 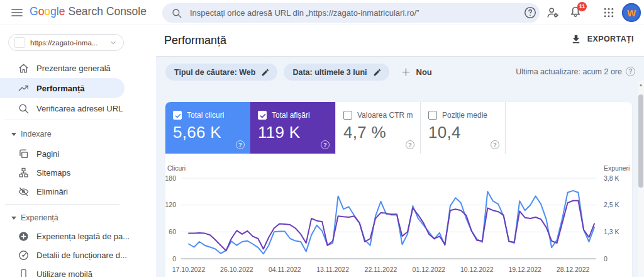 What do you see at coordinates (205, 115) in the screenshot?
I see `metric-label: Total clicuri` at bounding box center [205, 115].